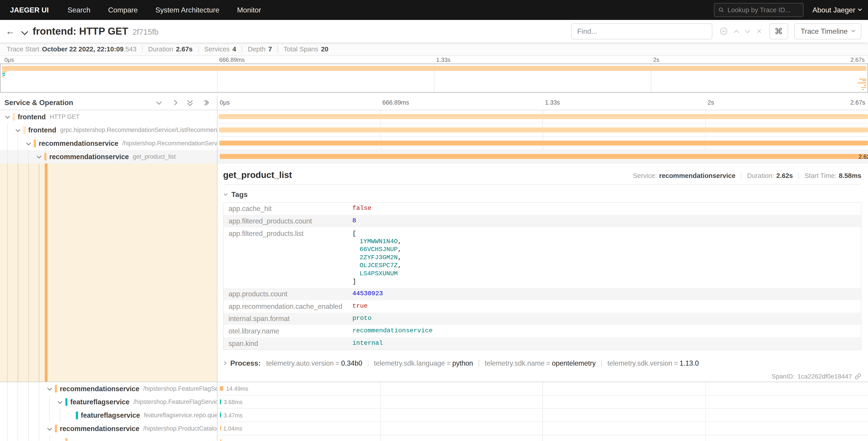 The height and width of the screenshot is (441, 868). Describe the element at coordinates (434, 117) in the screenshot. I see `span-row: frontendHTTP GET` at that location.